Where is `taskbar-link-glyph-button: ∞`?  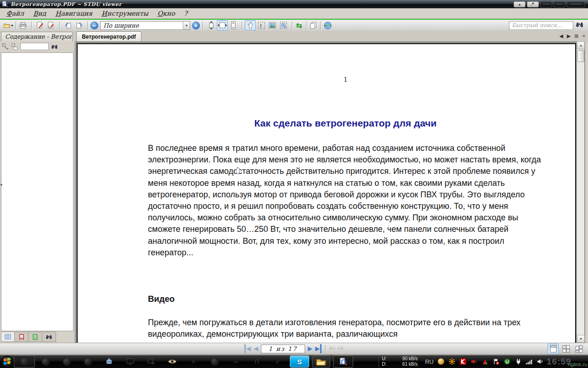 taskbar-link-glyph-button: ∞ is located at coordinates (236, 362).